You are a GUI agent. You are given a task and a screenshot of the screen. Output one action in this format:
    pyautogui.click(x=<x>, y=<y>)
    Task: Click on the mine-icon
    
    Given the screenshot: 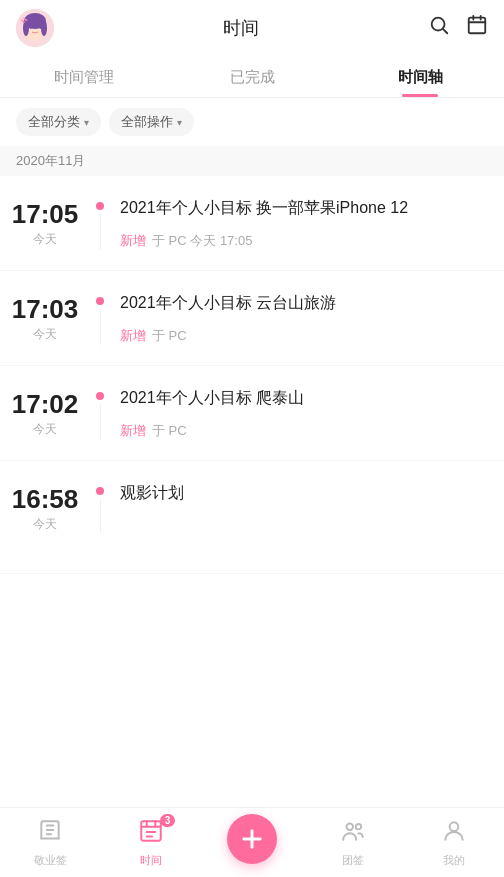 What is the action you would take?
    pyautogui.click(x=454, y=834)
    